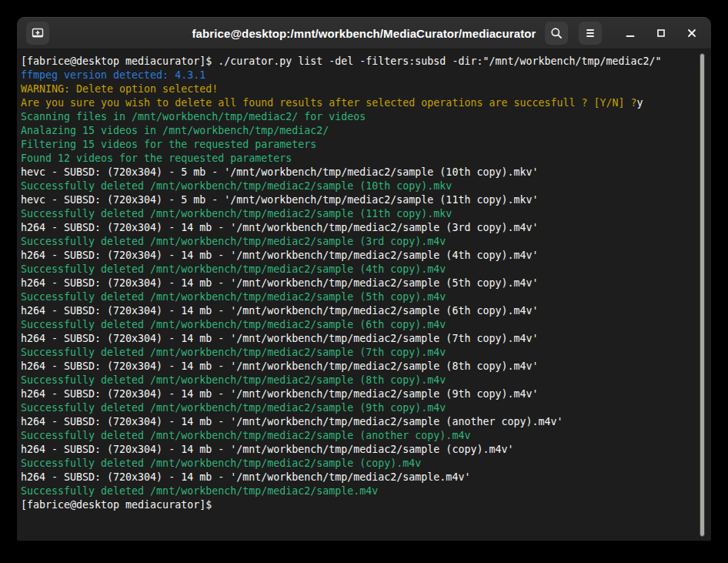 The width and height of the screenshot is (728, 563). What do you see at coordinates (360, 145) in the screenshot?
I see `terminal-line: Filtering 15 videos for the requested pa…` at bounding box center [360, 145].